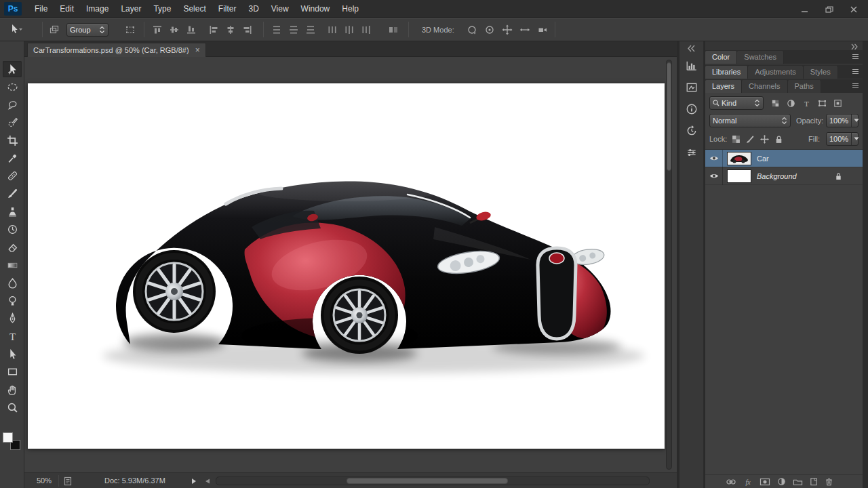 This screenshot has width=868, height=488. What do you see at coordinates (12, 158) in the screenshot?
I see `eyedropper-tool` at bounding box center [12, 158].